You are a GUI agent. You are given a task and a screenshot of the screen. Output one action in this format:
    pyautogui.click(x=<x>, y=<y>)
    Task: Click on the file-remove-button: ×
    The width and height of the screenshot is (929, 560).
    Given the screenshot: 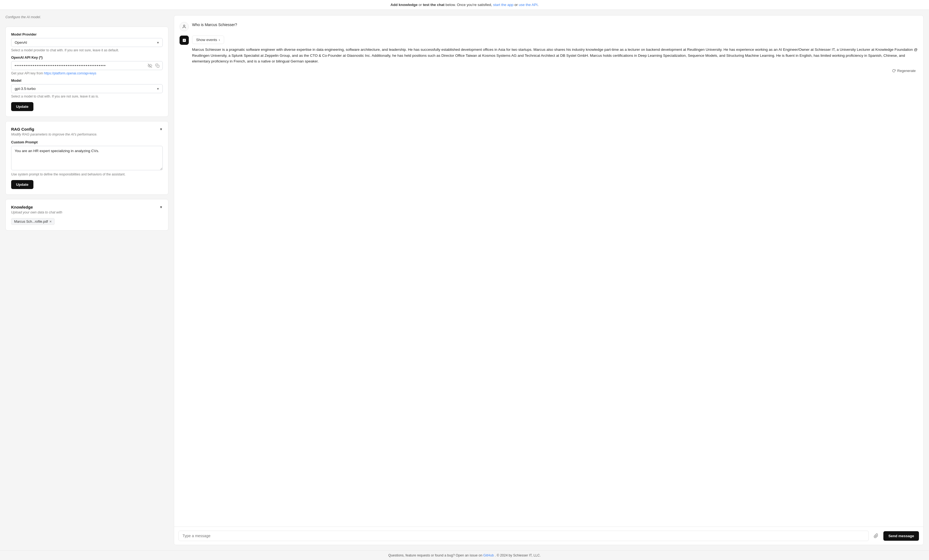 What is the action you would take?
    pyautogui.click(x=51, y=222)
    